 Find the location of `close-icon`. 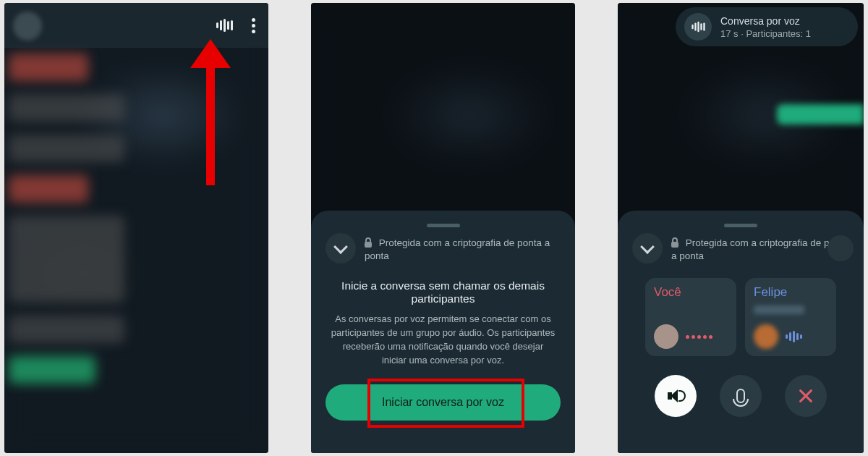

close-icon is located at coordinates (806, 396).